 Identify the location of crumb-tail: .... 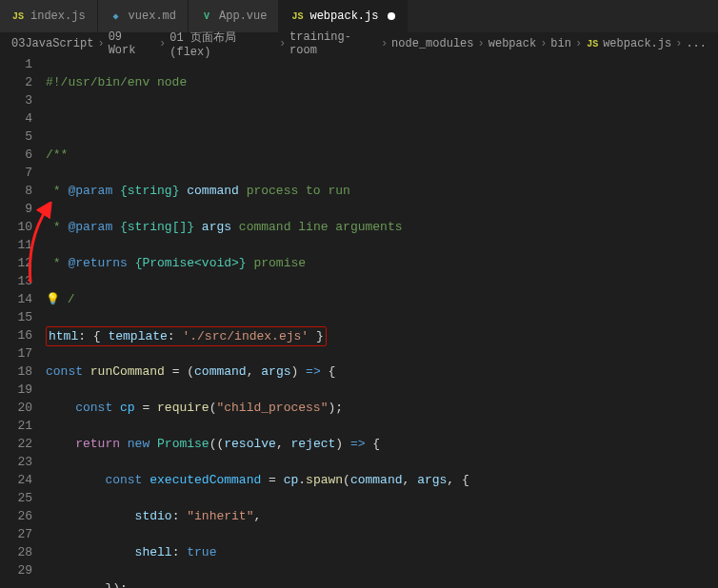
(696, 44).